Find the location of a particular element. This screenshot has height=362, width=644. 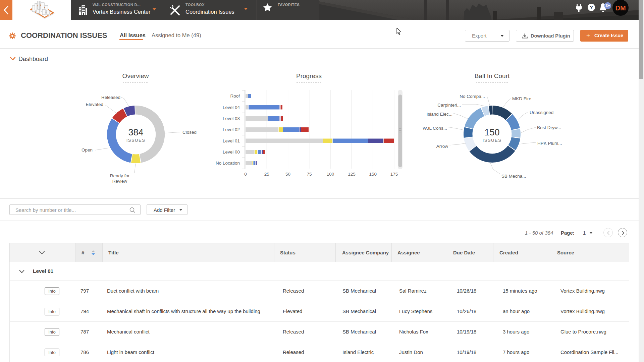

svg-text: Review is located at coordinates (120, 181).